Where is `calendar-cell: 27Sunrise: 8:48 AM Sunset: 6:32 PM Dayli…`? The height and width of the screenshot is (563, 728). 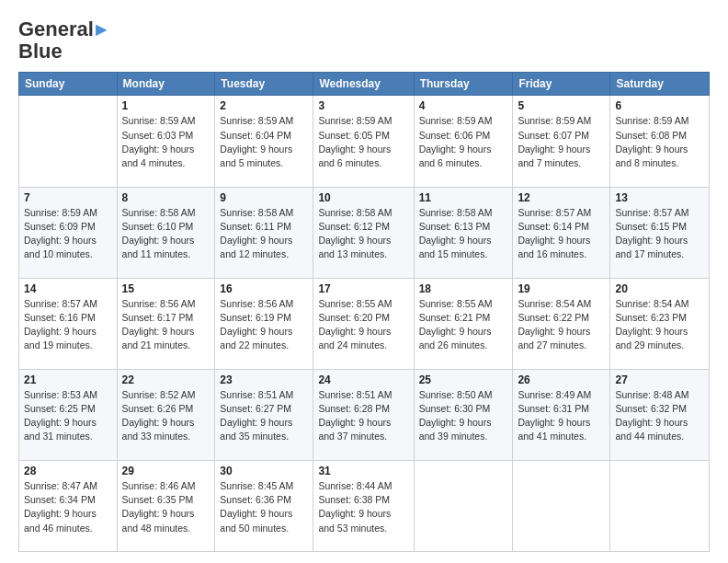
calendar-cell: 27Sunrise: 8:48 AM Sunset: 6:32 PM Dayli… is located at coordinates (660, 414).